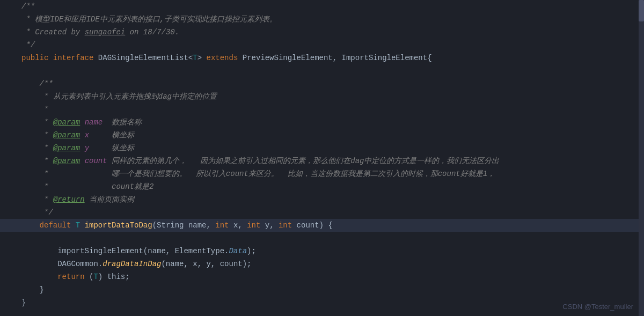 This screenshot has height=316, width=644. What do you see at coordinates (322, 161) in the screenshot?
I see `code-line-13: * @param count 同样的元素的第几个， 因为如果之前引入过相同的元素…` at bounding box center [322, 161].